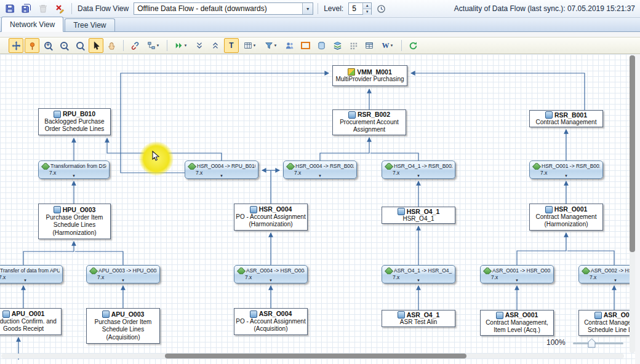 The height and width of the screenshot is (364, 640). Describe the element at coordinates (135, 46) in the screenshot. I see `unlink-button` at that location.